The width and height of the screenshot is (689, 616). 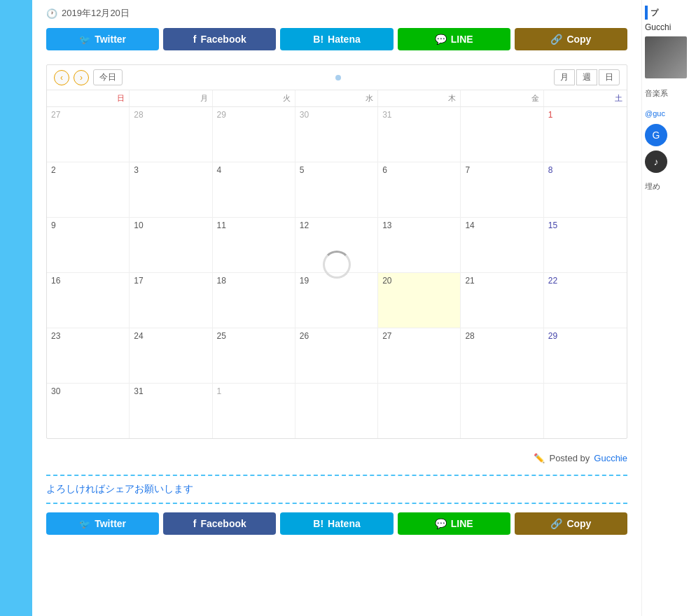 What do you see at coordinates (88, 300) in the screenshot?
I see `cal-cell-16: 16` at bounding box center [88, 300].